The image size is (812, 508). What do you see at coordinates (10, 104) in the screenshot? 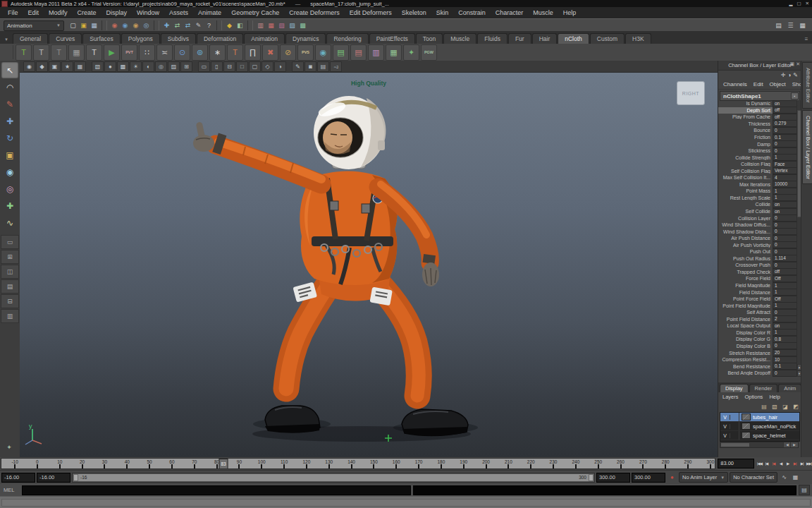
I see `paint-select-tool: ✎` at bounding box center [10, 104].